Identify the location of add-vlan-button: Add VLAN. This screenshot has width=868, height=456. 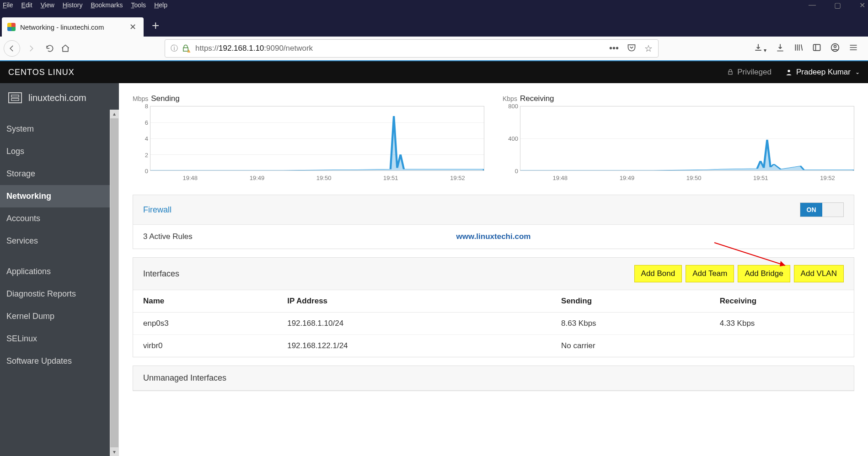
(819, 274).